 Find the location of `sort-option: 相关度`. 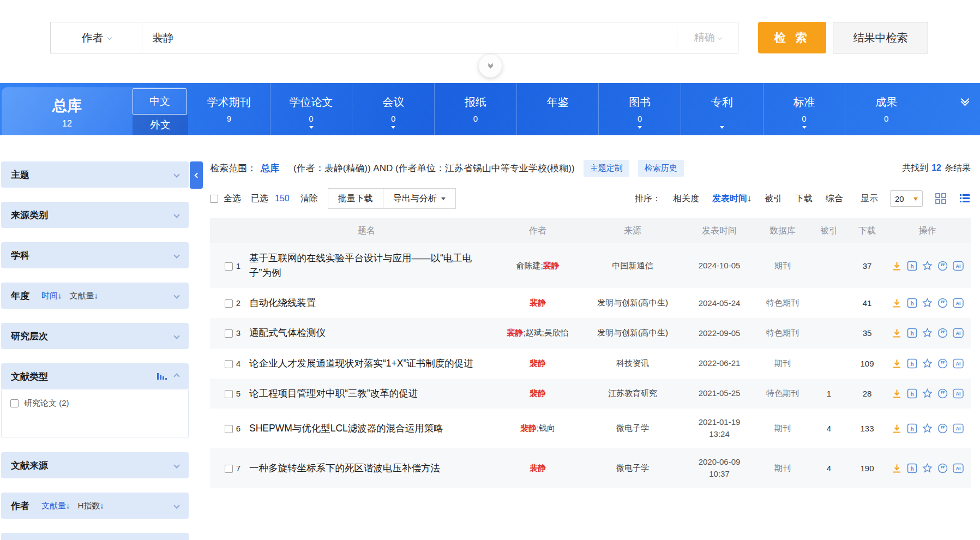

sort-option: 相关度 is located at coordinates (686, 199).